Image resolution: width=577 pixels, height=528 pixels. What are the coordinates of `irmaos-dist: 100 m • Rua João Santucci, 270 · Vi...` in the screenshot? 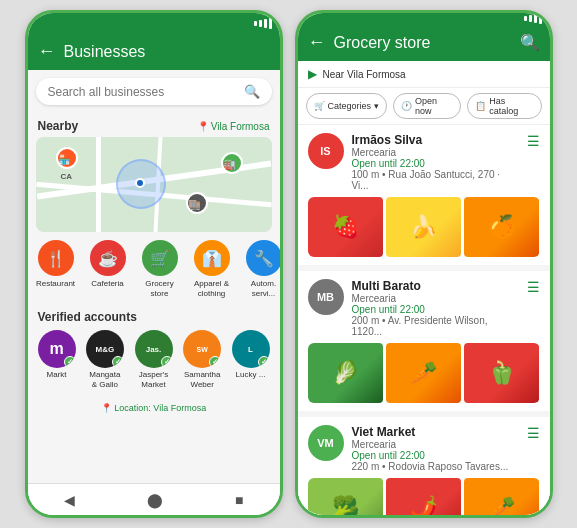 It's located at (436, 180).